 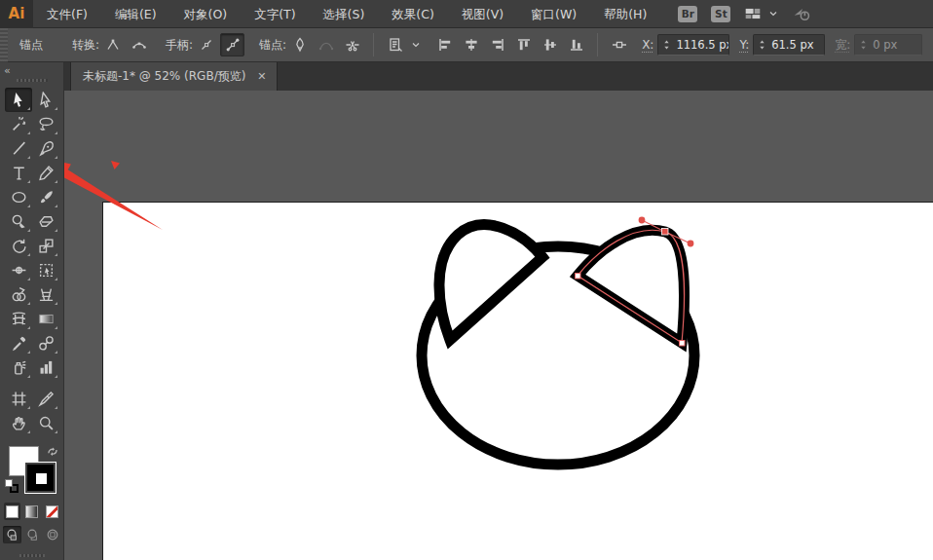 I want to click on width-input: 0 px, so click(x=888, y=45).